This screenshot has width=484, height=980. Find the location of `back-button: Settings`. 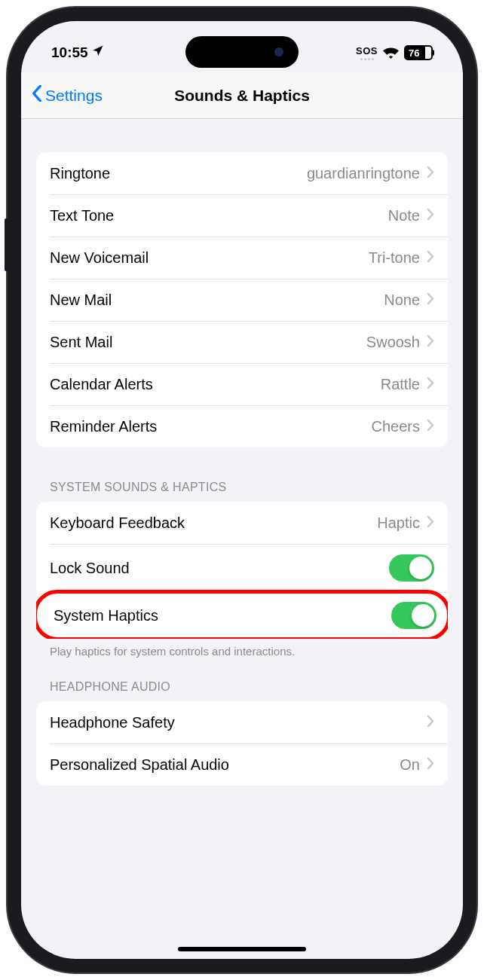

back-button: Settings is located at coordinates (62, 95).